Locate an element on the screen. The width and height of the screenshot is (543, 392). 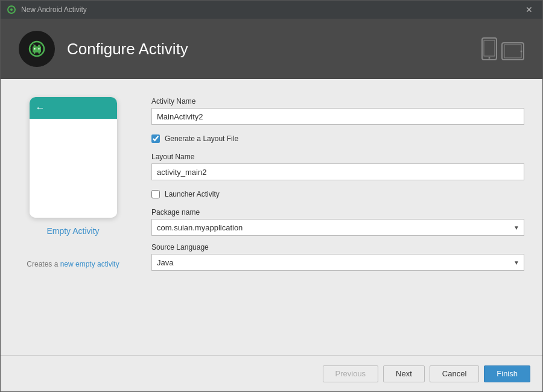
activity-name-group: Activity Name is located at coordinates (338, 111).